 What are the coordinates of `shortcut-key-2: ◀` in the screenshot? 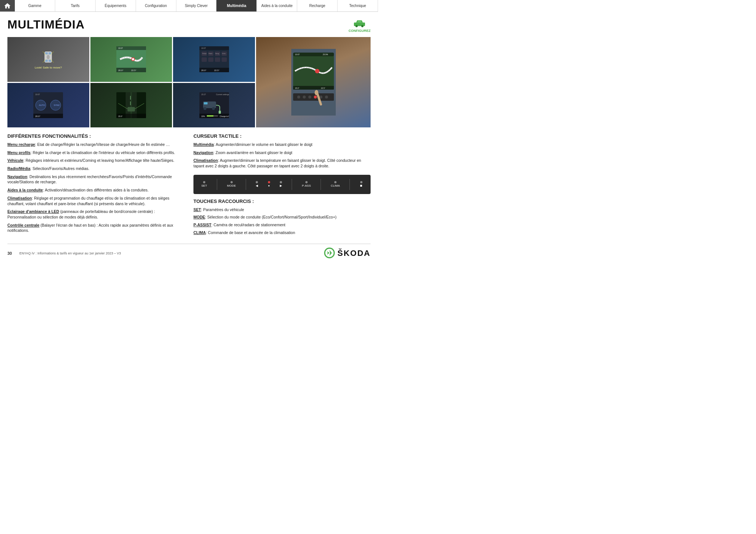 It's located at (257, 184).